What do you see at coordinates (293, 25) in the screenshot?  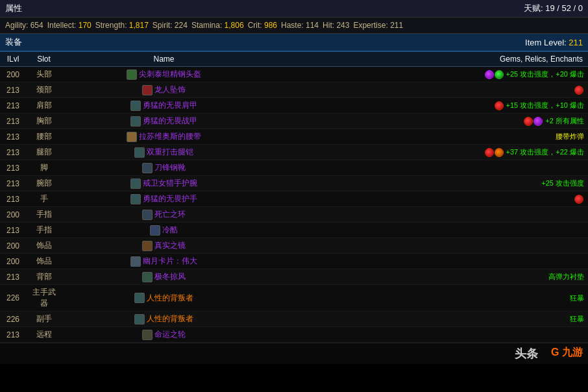 I see `stat-label: Haste:` at bounding box center [293, 25].